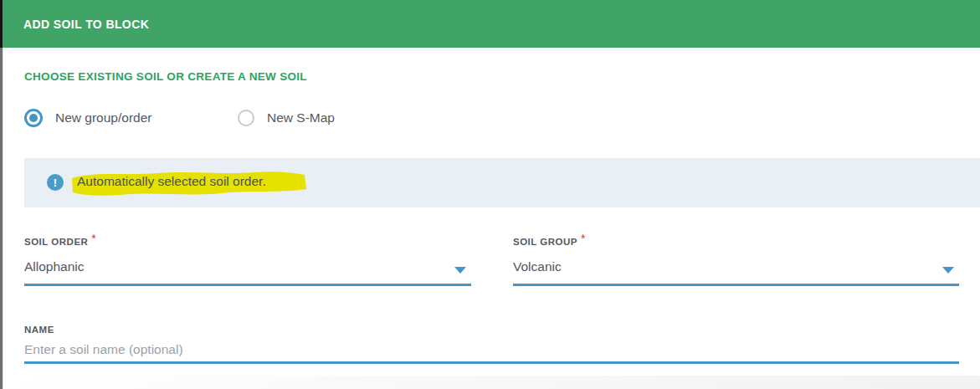  I want to click on next-section-edge, so click(492, 382).